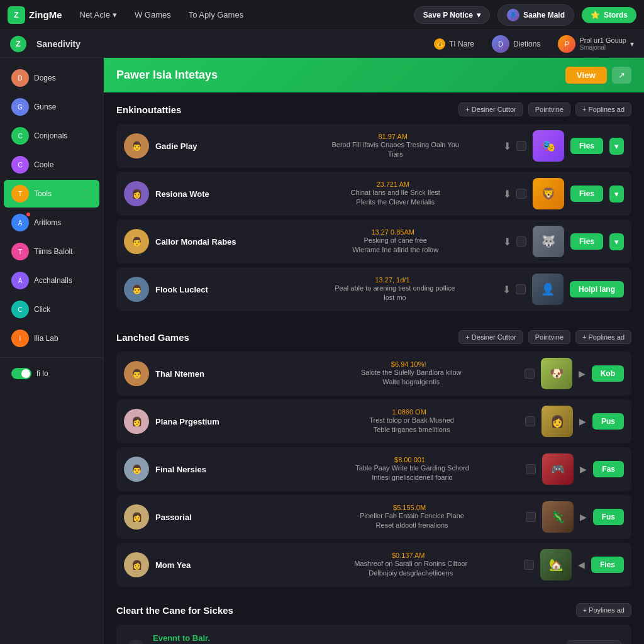  Describe the element at coordinates (516, 44) in the screenshot. I see `user1-profile: D Dietions` at that location.